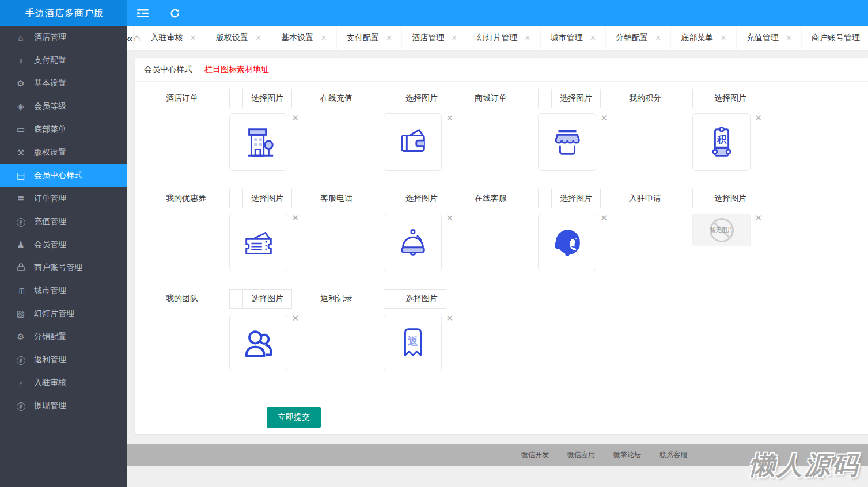 Image resolution: width=868 pixels, height=487 pixels. I want to click on sidebar-item-member-management: ♟会员管理, so click(63, 245).